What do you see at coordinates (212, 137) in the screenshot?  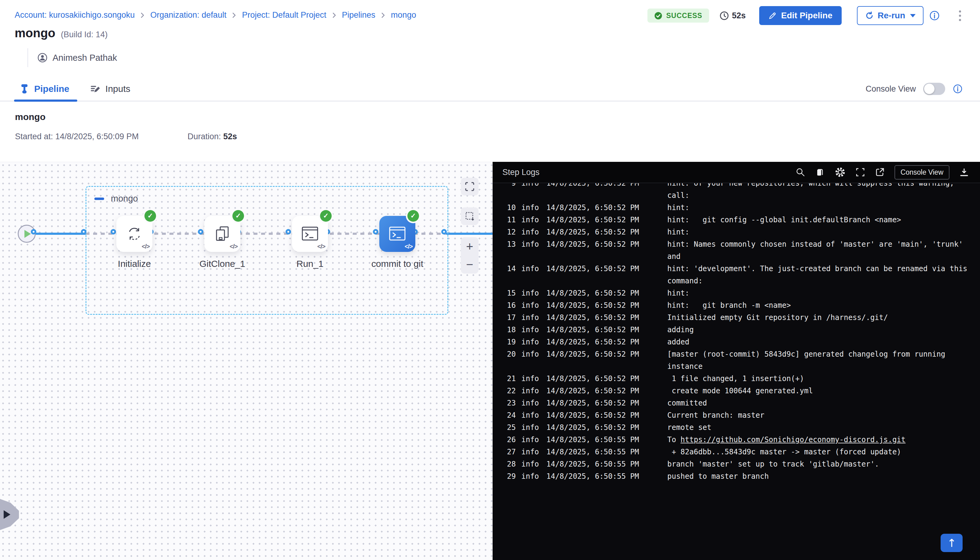 I see `run-duration: Duration: 52s` at bounding box center [212, 137].